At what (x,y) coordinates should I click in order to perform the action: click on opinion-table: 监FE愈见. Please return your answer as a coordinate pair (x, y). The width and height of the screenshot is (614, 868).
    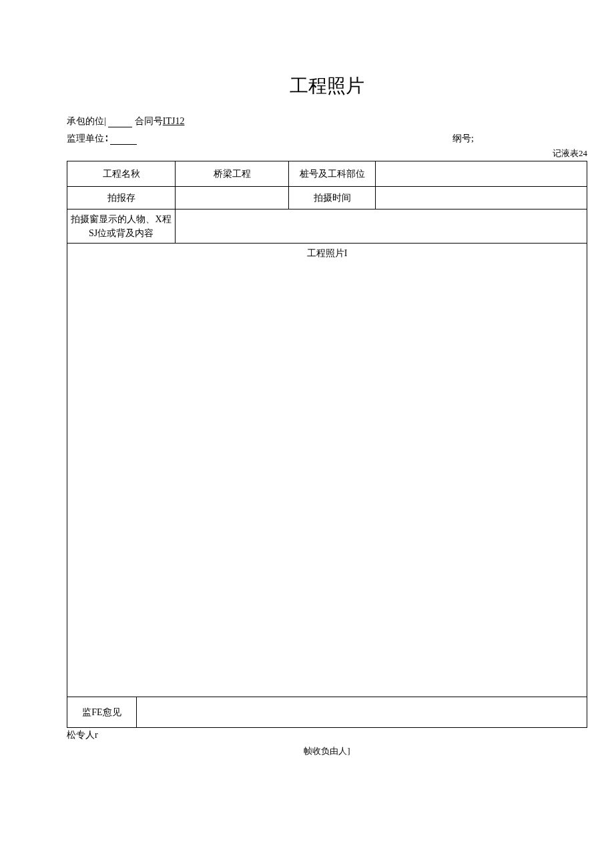
    Looking at the image, I should click on (327, 713).